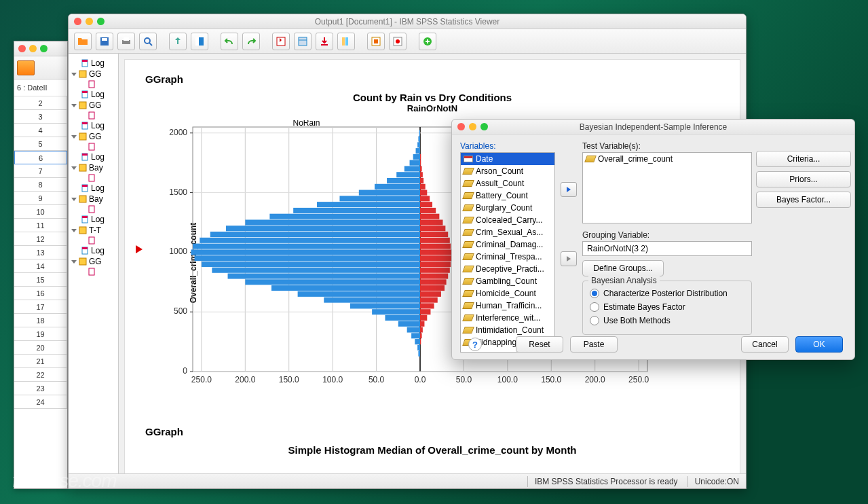 The width and height of the screenshot is (868, 504). Describe the element at coordinates (508, 245) in the screenshot. I see `variable-item: Criminal_Damag...` at that location.